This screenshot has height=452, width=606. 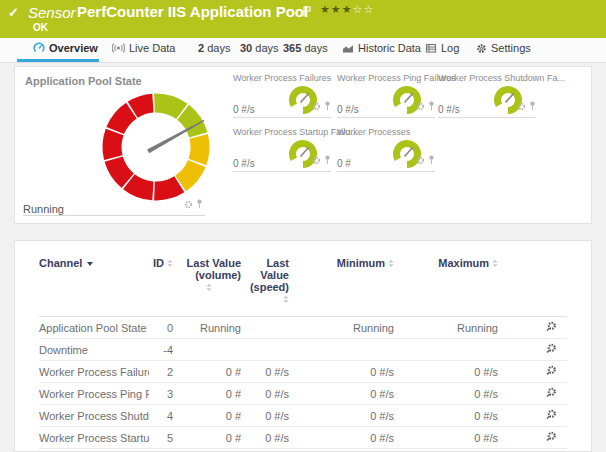 What do you see at coordinates (40, 28) in the screenshot?
I see `sensor-status-text: OK` at bounding box center [40, 28].